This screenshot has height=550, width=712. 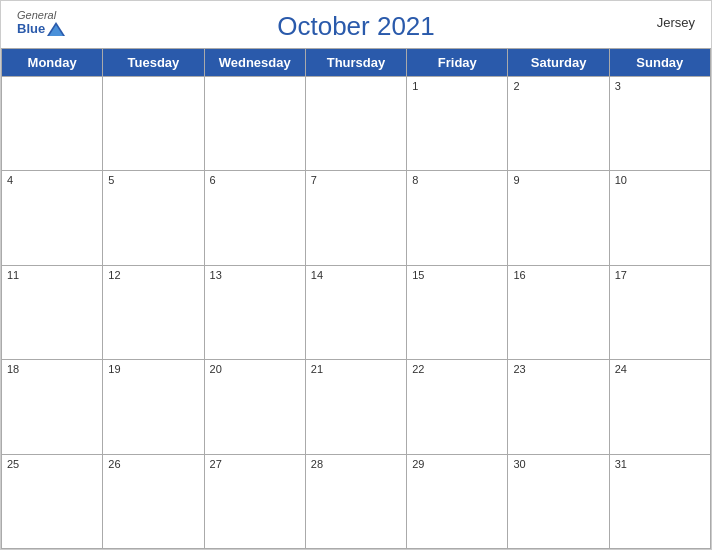 I want to click on day-cell: 29, so click(x=458, y=502).